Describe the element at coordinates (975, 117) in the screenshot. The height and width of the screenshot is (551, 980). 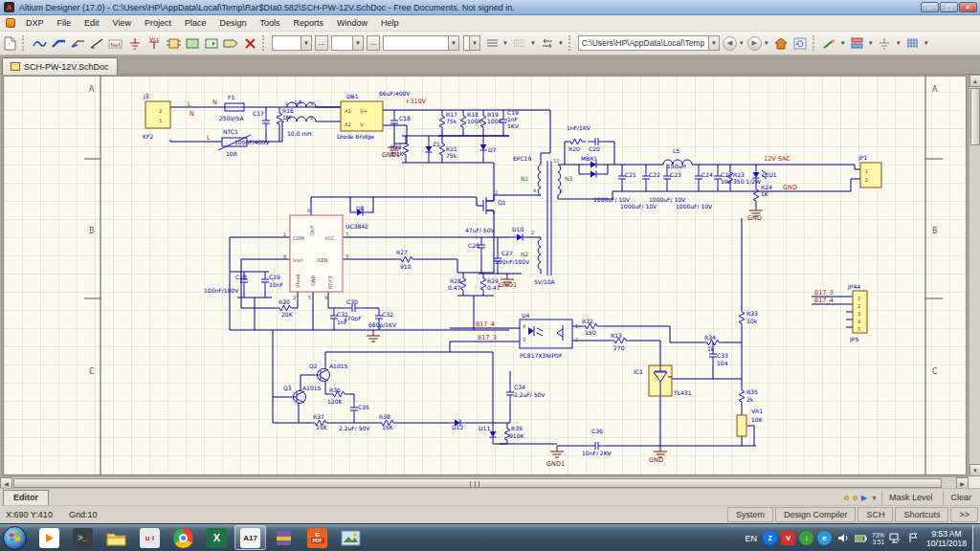
I see `vertical-scroll-thumb` at that location.